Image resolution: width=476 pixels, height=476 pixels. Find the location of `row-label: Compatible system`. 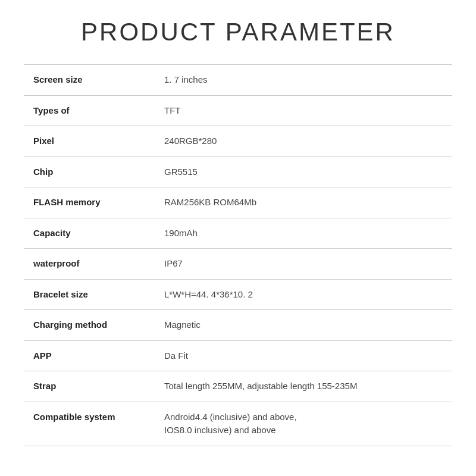

row-label: Compatible system is located at coordinates (89, 424).